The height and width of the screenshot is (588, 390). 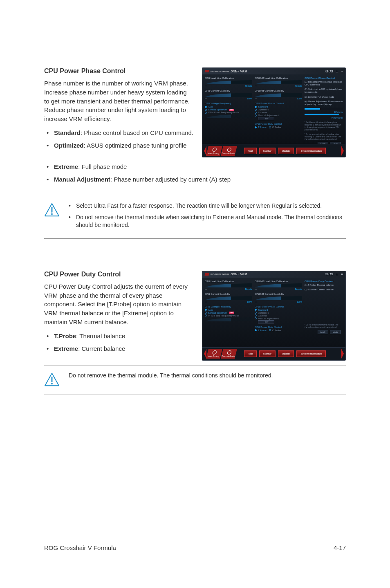 What do you see at coordinates (127, 132) in the screenshot?
I see `list-item: Standard: Phase control based on CPU com…` at bounding box center [127, 132].